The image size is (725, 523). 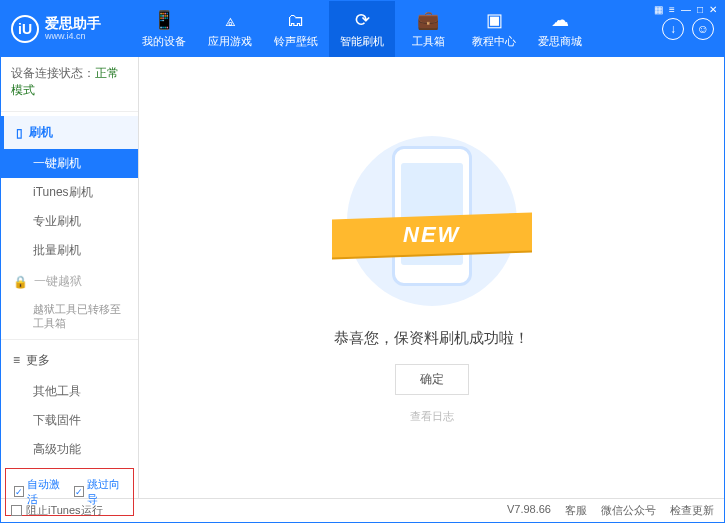 What do you see at coordinates (70, 392) in the screenshot?
I see `sidebar-more-item: 其他工具` at bounding box center [70, 392].